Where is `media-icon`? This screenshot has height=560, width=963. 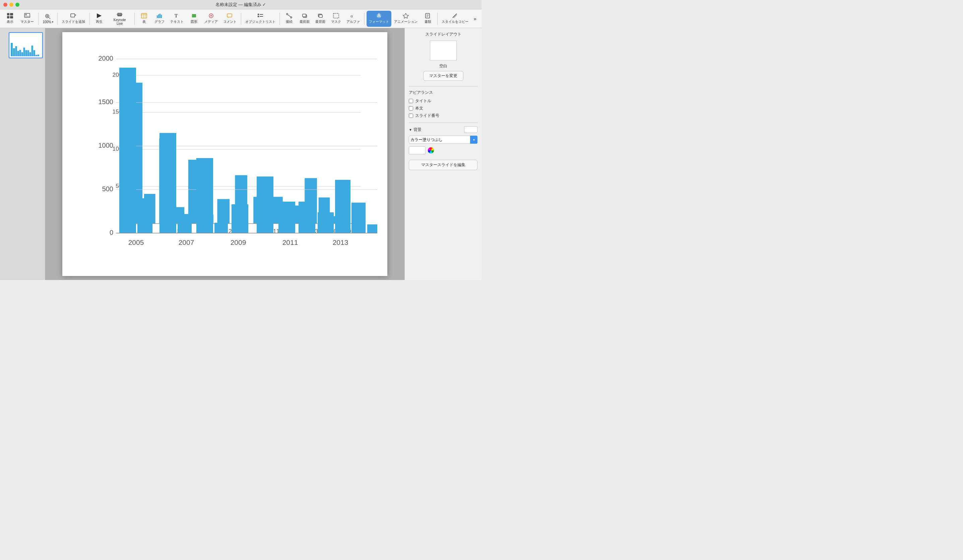
media-icon is located at coordinates (211, 16).